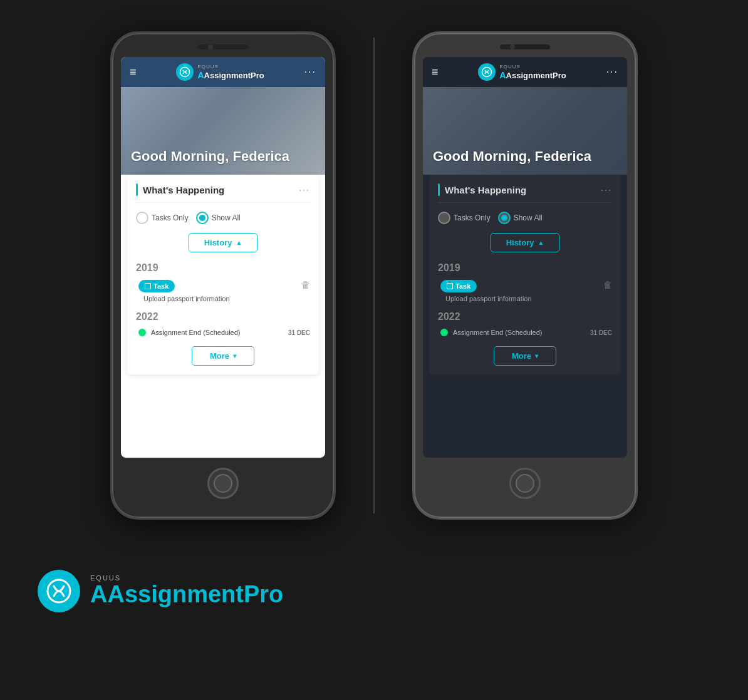 The image size is (748, 700). What do you see at coordinates (220, 72) in the screenshot?
I see `nav-logo-light: EQUUS AAssignmentPro` at bounding box center [220, 72].